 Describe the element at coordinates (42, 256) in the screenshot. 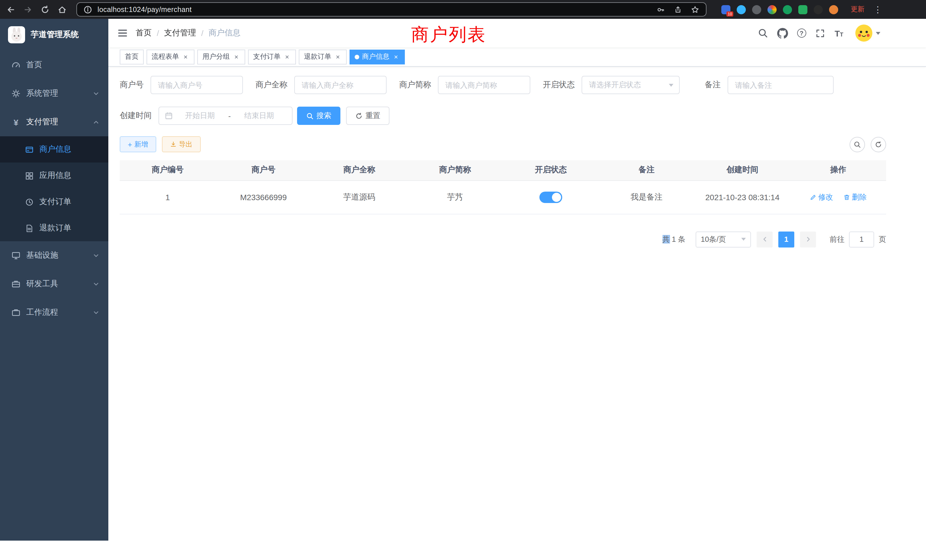

I see `menu-label: 基础设施` at that location.